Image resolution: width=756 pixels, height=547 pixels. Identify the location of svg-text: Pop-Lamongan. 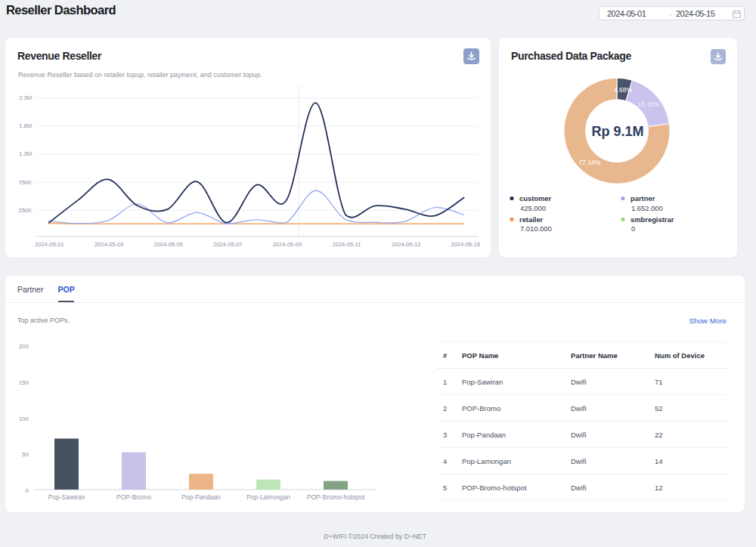
(268, 497).